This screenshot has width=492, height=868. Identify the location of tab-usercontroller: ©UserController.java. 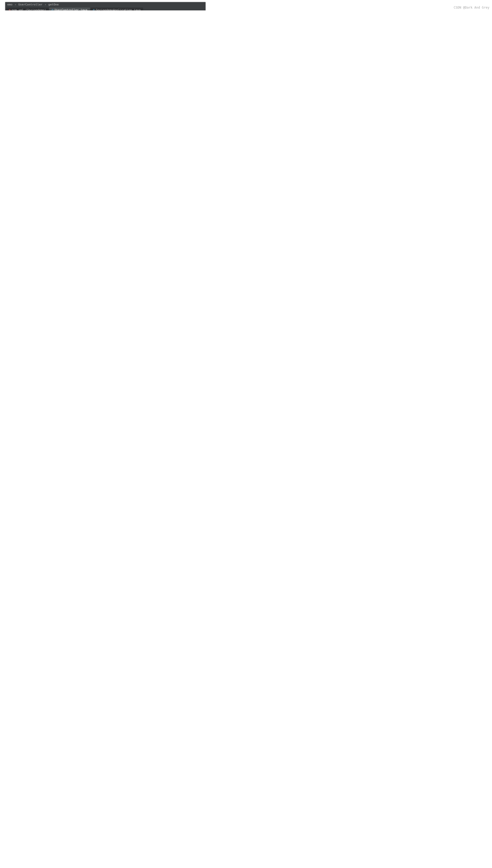
(70, 9).